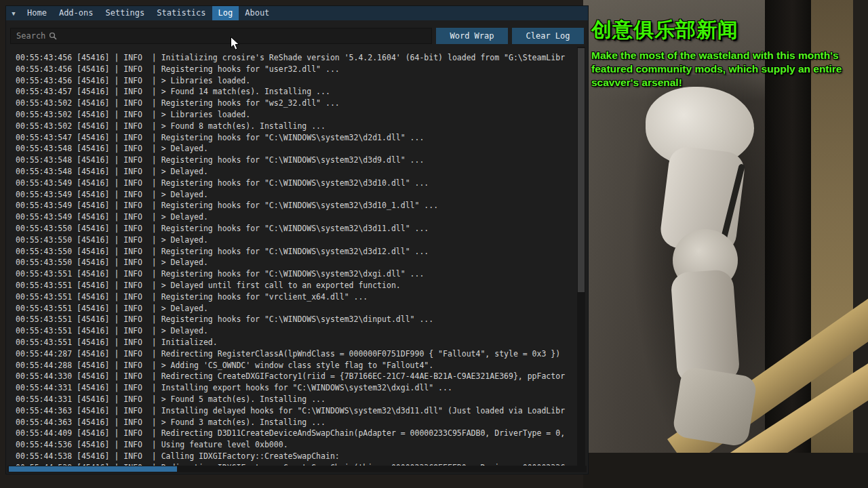 Image resolution: width=868 pixels, height=488 pixels. Describe the element at coordinates (295, 400) in the screenshot. I see `log-line: 00:55:44:331 [45416] | INFO | > Found 5 …` at that location.